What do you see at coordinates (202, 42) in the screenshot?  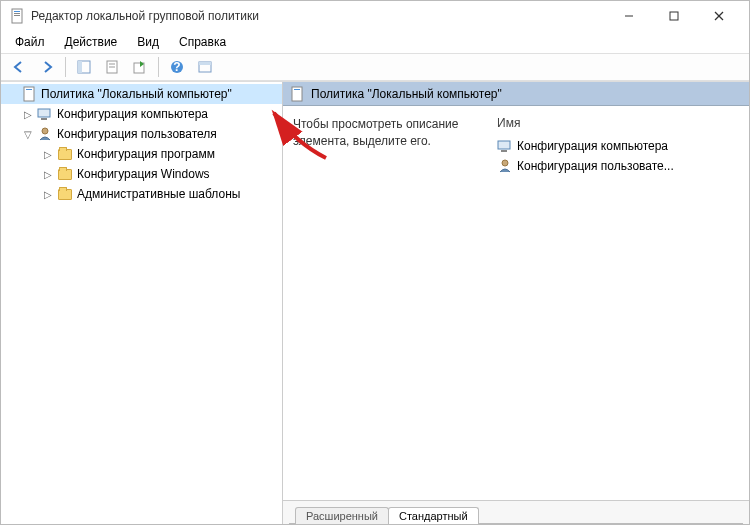 I see `menu-help: Справка` at bounding box center [202, 42].